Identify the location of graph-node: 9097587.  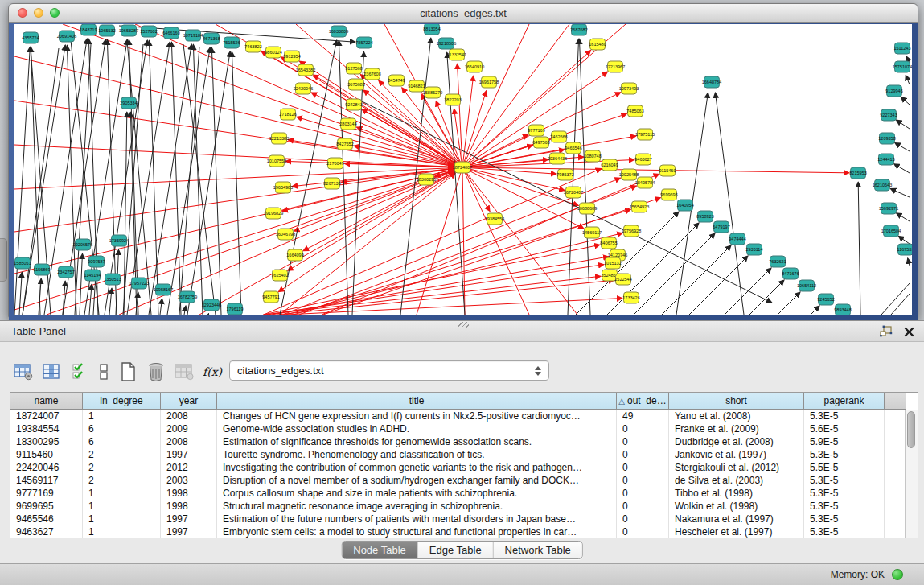
(97, 262).